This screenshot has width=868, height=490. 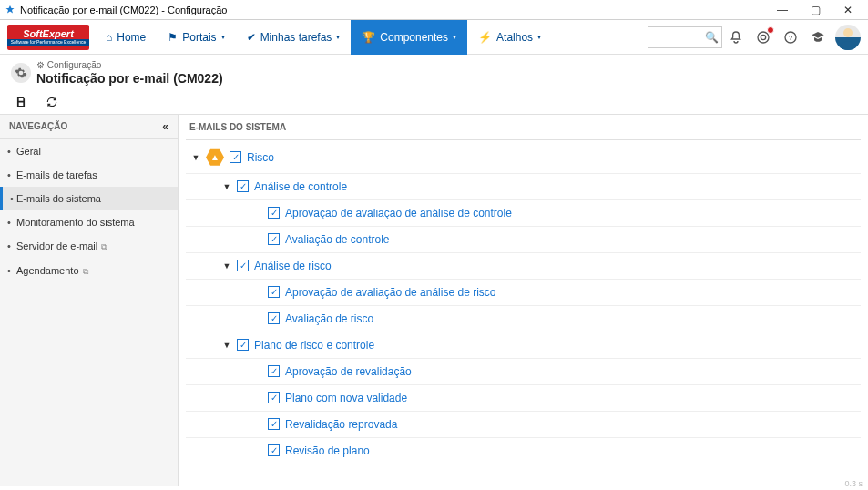 I want to click on breadcrumb: ⚙ Configuração, so click(x=129, y=66).